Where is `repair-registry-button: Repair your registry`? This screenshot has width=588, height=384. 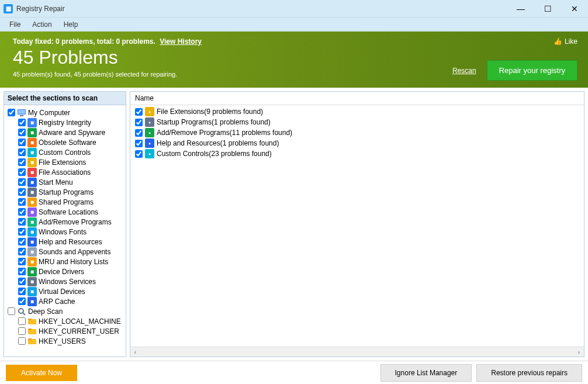 repair-registry-button: Repair your registry is located at coordinates (532, 70).